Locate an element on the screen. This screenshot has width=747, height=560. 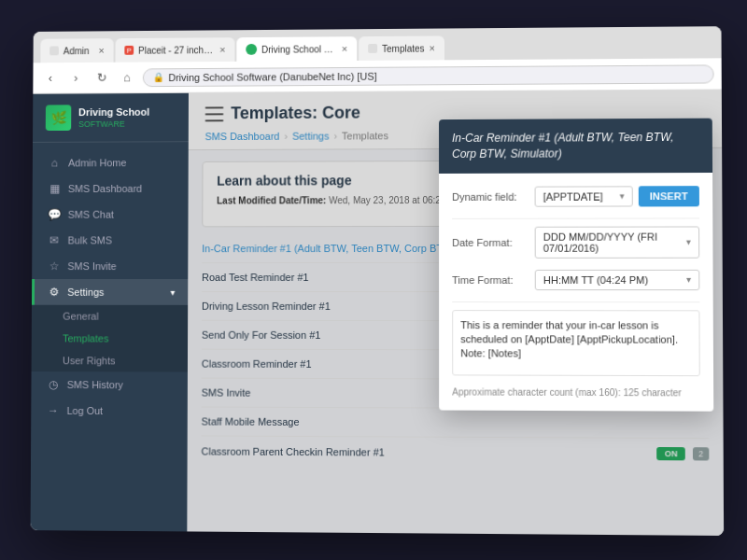
dynamic-field-label: Dynamic field: is located at coordinates (489, 196).